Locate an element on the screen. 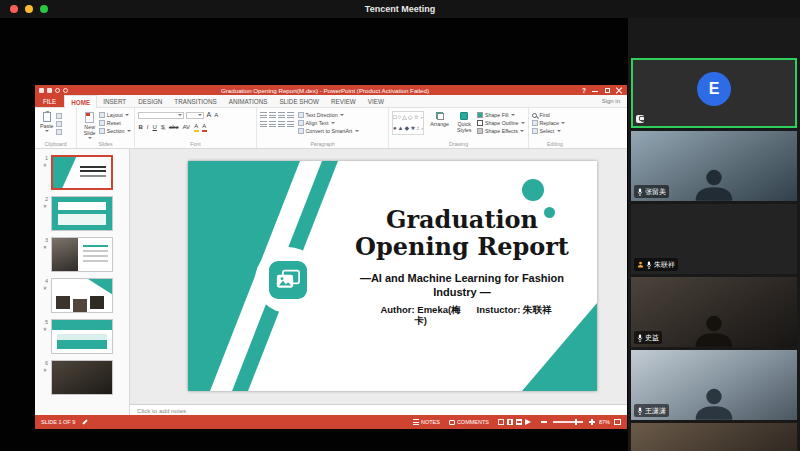 This screenshot has width=800, height=451. shape-fill-icon is located at coordinates (480, 115).